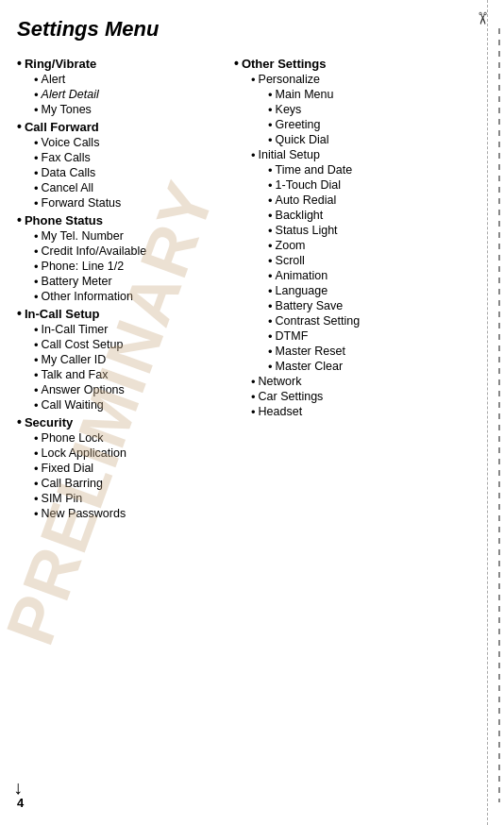 The width and height of the screenshot is (504, 825). I want to click on subsub-item: Greeting, so click(377, 125).